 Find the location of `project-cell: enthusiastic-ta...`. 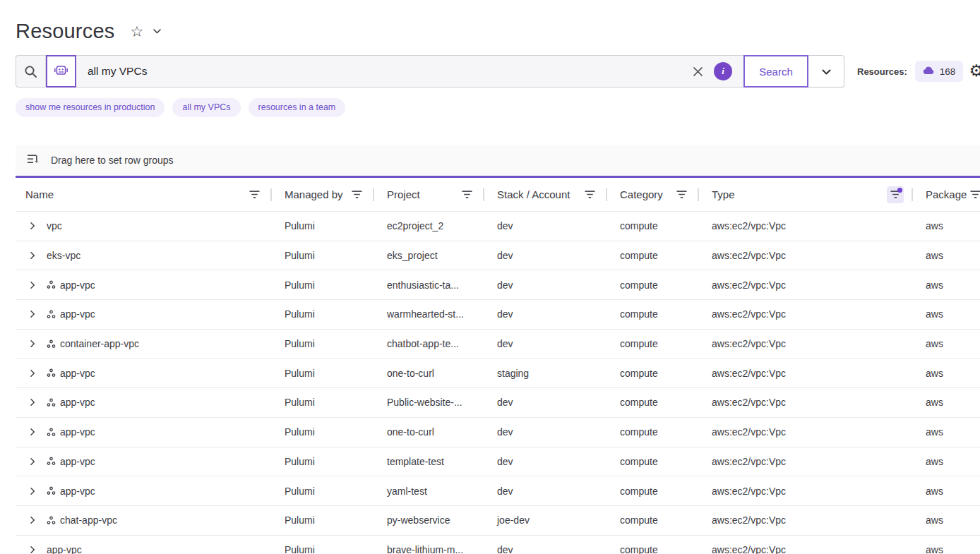

project-cell: enthusiastic-ta... is located at coordinates (429, 285).